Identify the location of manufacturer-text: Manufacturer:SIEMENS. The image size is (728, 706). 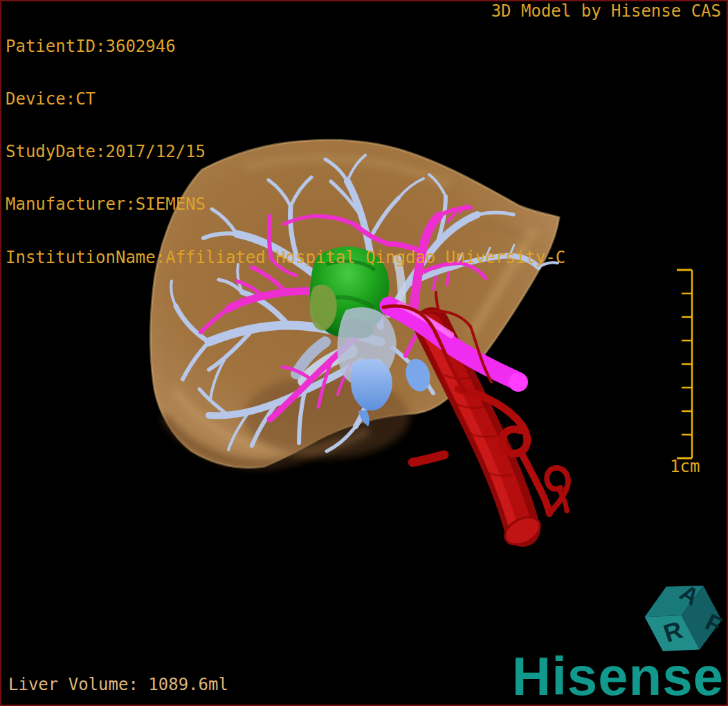
(285, 205).